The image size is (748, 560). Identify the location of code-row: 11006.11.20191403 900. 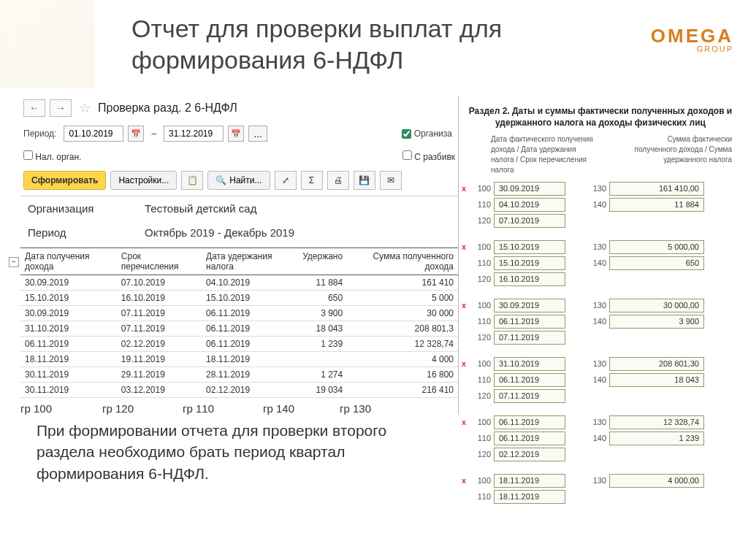
(600, 321).